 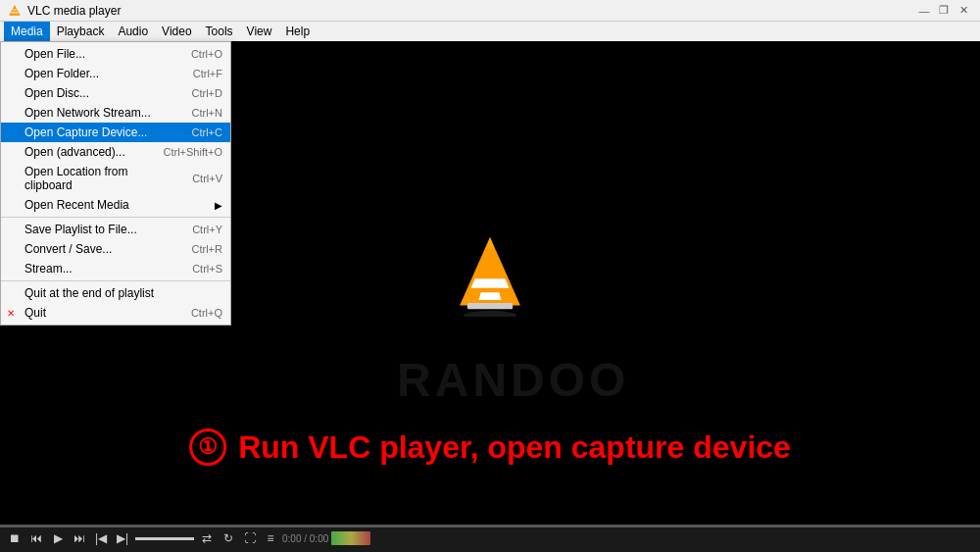 What do you see at coordinates (944, 11) in the screenshot?
I see `window-controls: — ❐ ✕` at bounding box center [944, 11].